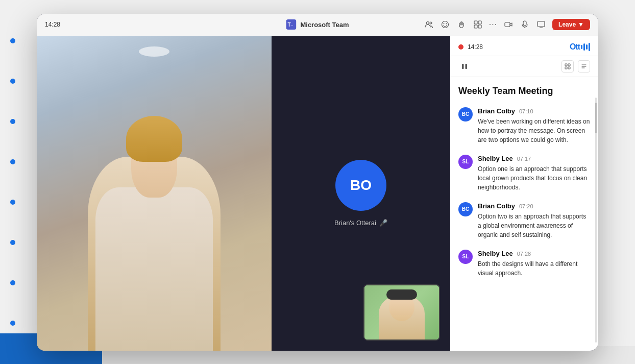 This screenshot has width=635, height=364. I want to click on leave-chevron-icon: ▼, so click(581, 25).